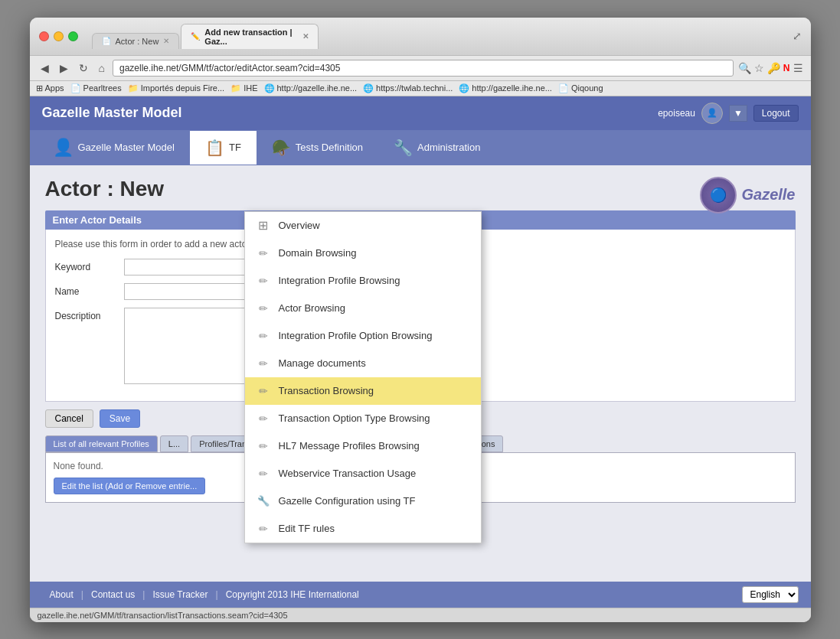  What do you see at coordinates (101, 444) in the screenshot?
I see `btab-profiles: List of all relevant Profiles` at bounding box center [101, 444].